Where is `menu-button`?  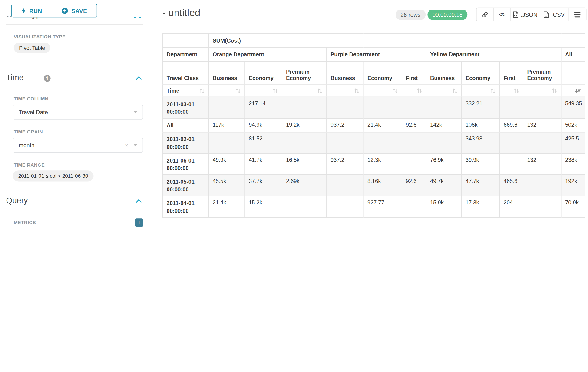 menu-button is located at coordinates (577, 14).